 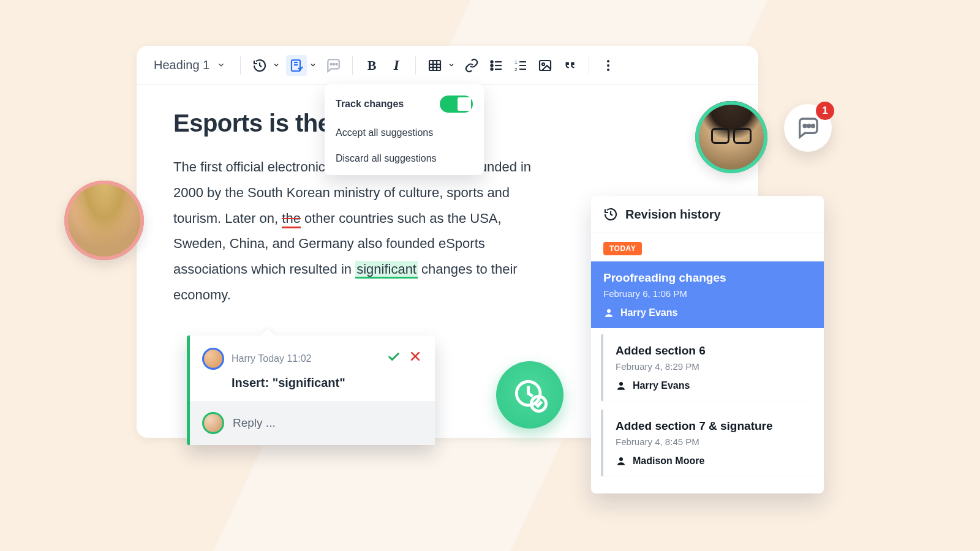 What do you see at coordinates (521, 66) in the screenshot?
I see `numbered-list-icon: 12` at bounding box center [521, 66].